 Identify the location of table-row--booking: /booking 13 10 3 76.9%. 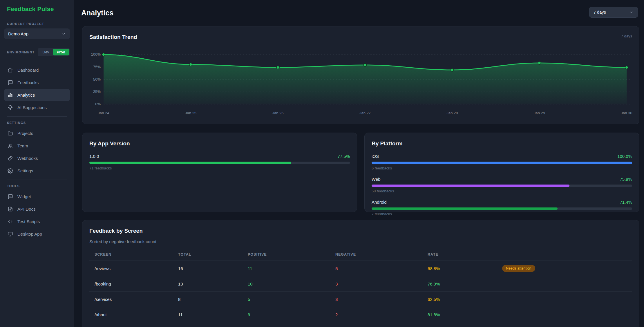
(361, 284).